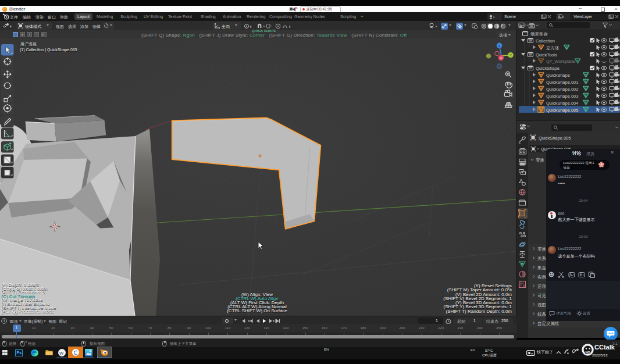 The width and height of the screenshot is (620, 364). Describe the element at coordinates (500, 46) in the screenshot. I see `svg-text: Z` at that location.